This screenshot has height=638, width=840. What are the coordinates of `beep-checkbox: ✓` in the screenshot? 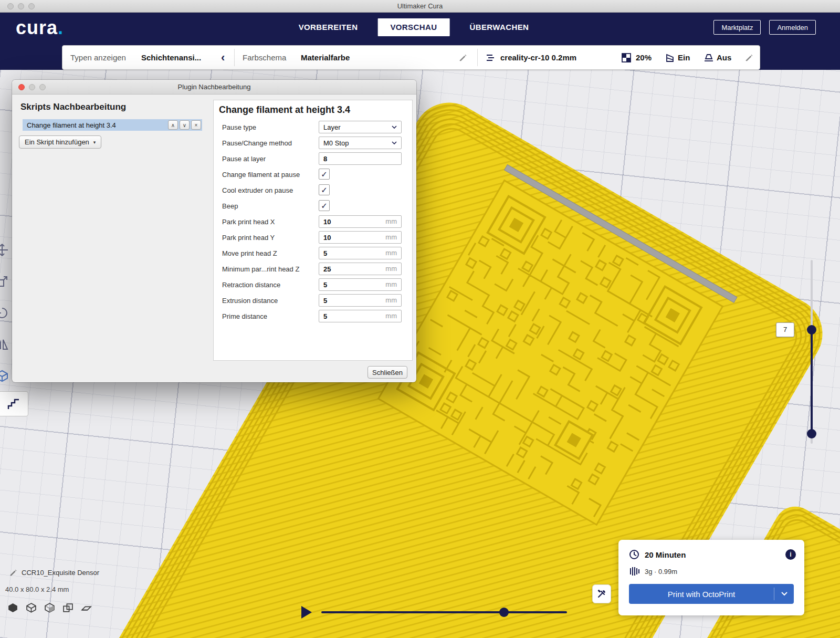 It's located at (324, 206).